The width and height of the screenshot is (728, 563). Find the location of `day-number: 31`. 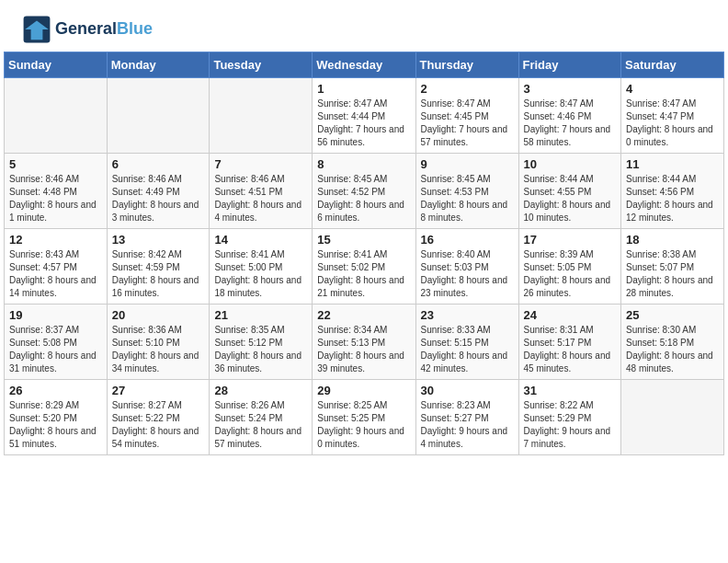

day-number: 31 is located at coordinates (570, 390).